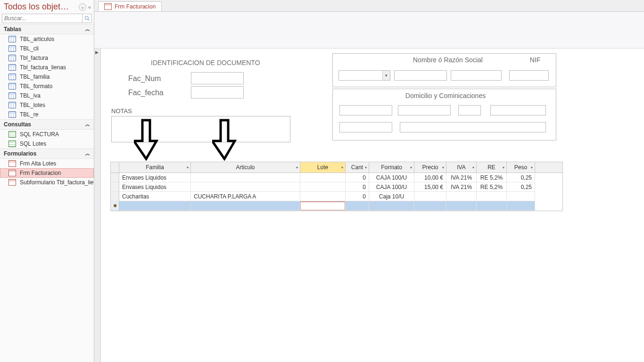  I want to click on nav-item: Frm Facturacion, so click(47, 173).